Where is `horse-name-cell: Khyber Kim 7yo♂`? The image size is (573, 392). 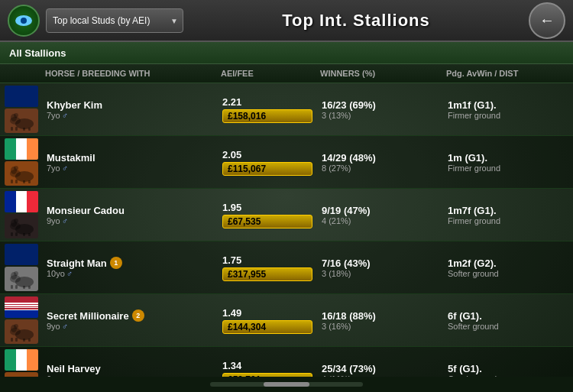
horse-name-cell: Khyber Kim 7yo♂ is located at coordinates (130, 109).